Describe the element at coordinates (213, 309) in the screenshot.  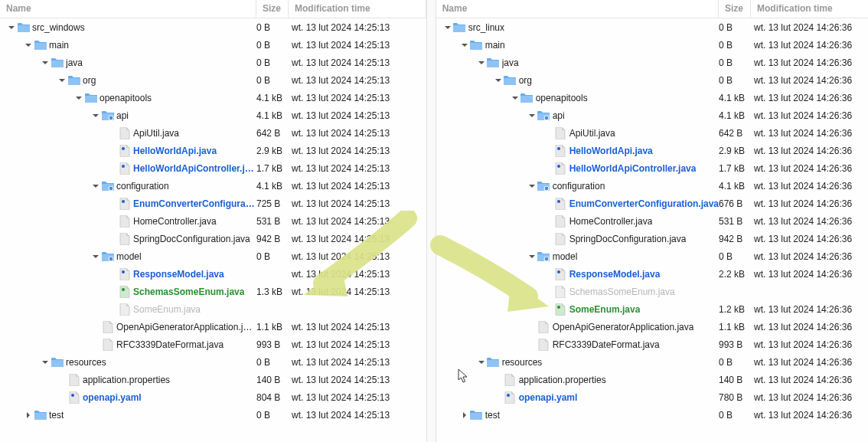
I see `tree-row: SomeEnum.java` at that location.